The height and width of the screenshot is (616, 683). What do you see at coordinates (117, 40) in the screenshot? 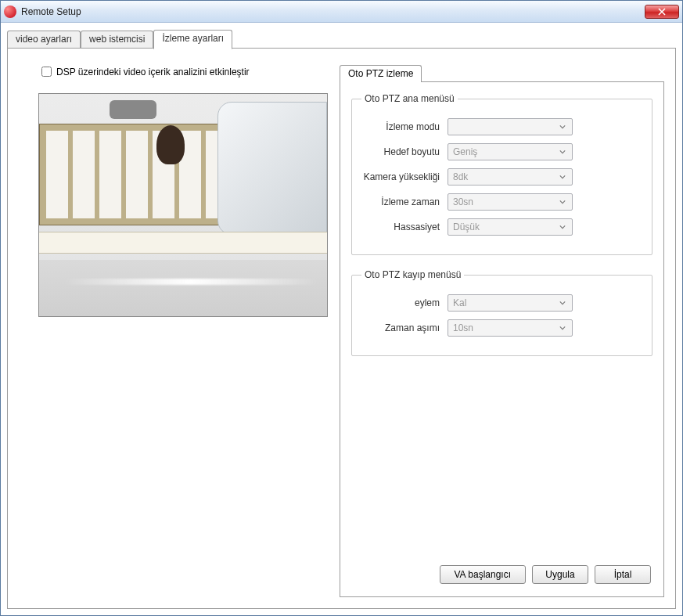
I see `tab-web-client: web istemcisi` at bounding box center [117, 40].